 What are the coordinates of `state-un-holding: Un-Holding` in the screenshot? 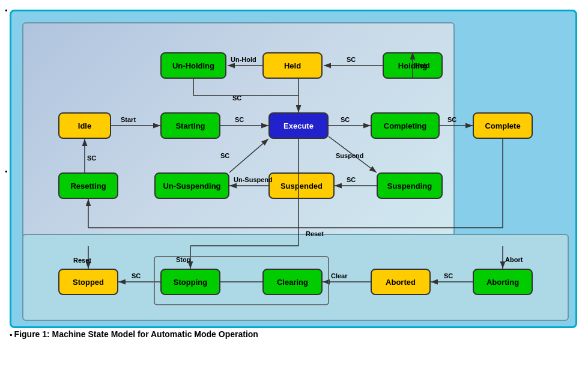 It's located at (193, 66).